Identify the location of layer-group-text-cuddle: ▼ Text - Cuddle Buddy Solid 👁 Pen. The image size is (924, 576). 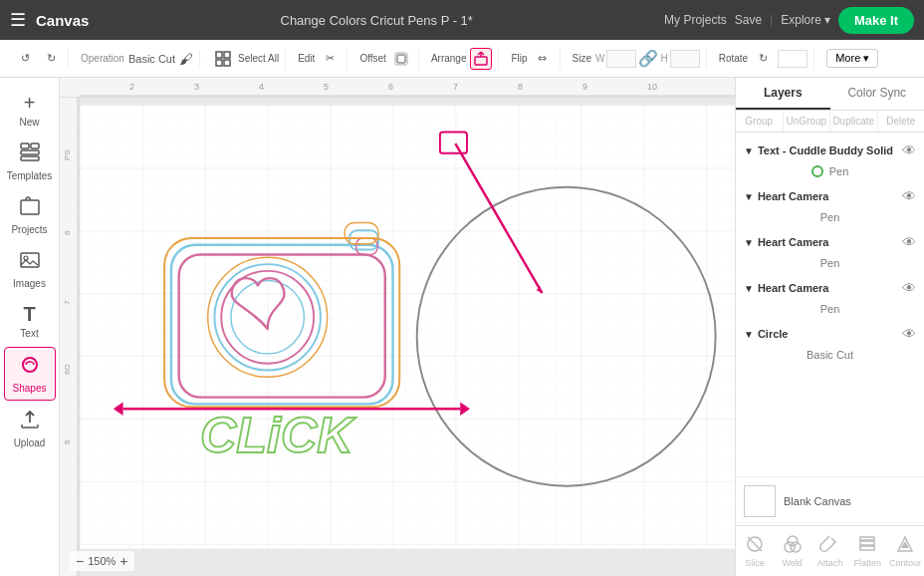
(830, 159).